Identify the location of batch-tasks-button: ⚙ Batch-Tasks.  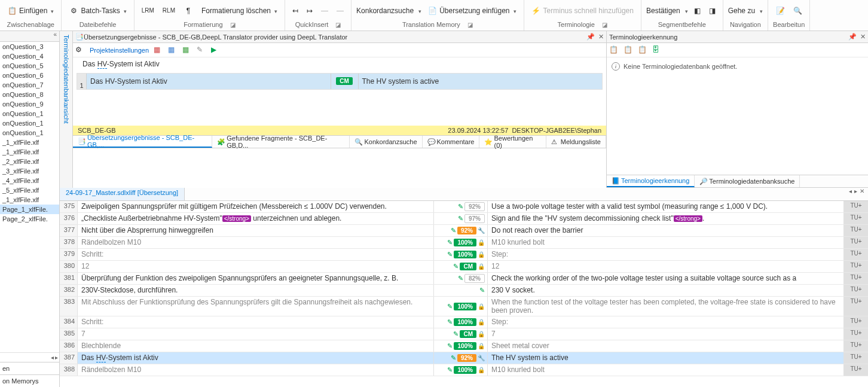
(97, 11).